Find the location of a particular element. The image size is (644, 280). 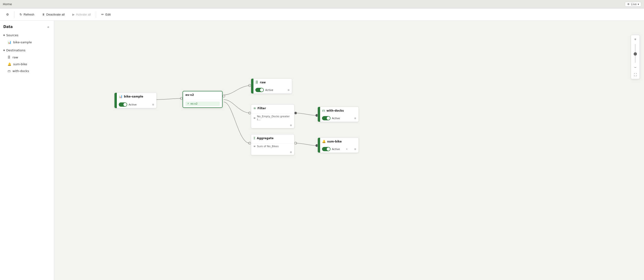

destinations-section: ▾ Destinations 🗄 raw 🔔 sum-bike 🗃 with-d… is located at coordinates (27, 60).